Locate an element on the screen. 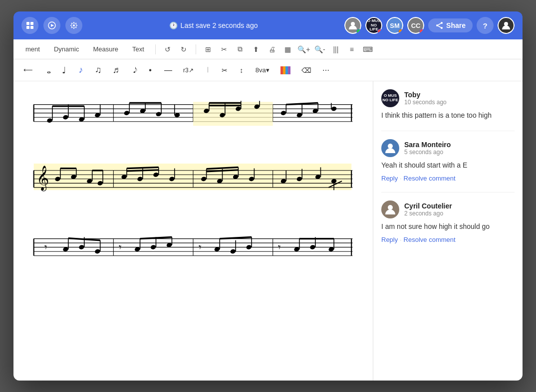 This screenshot has width=536, height=392. redo-button: ↻ is located at coordinates (184, 49).